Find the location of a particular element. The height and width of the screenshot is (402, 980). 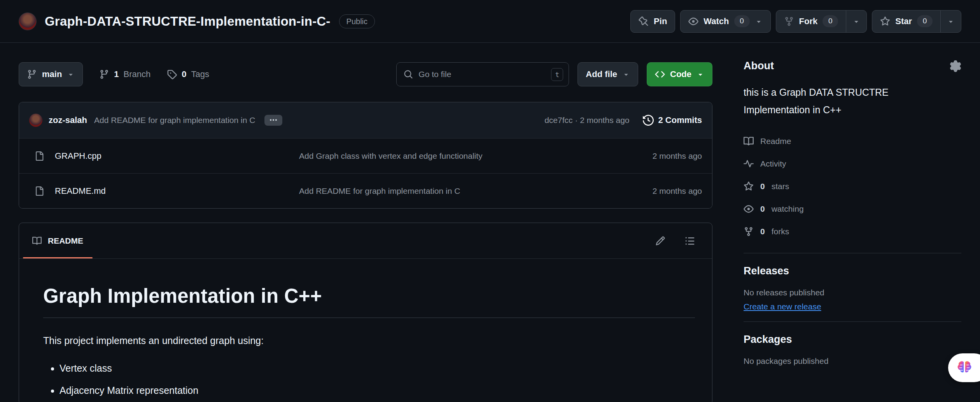

table-row: GRAPH.cpp Add Graph class with vertex an… is located at coordinates (366, 156).